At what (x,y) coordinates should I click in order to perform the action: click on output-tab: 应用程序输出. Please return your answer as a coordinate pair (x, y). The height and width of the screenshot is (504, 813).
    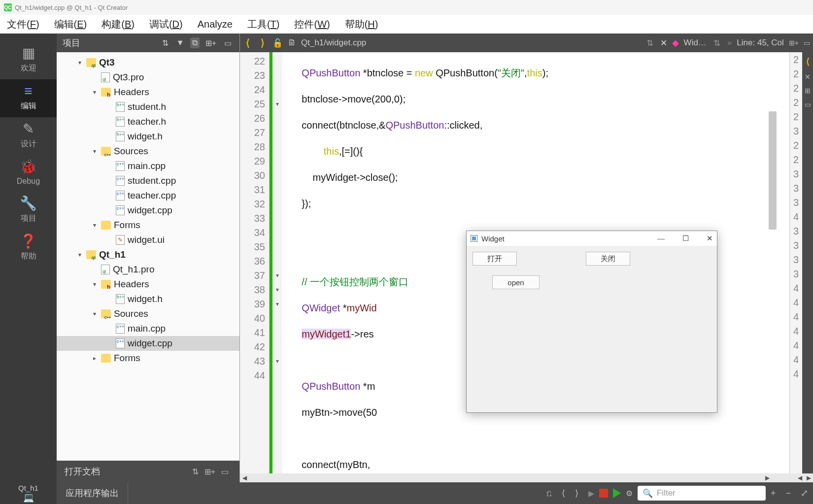
    Looking at the image, I should click on (93, 493).